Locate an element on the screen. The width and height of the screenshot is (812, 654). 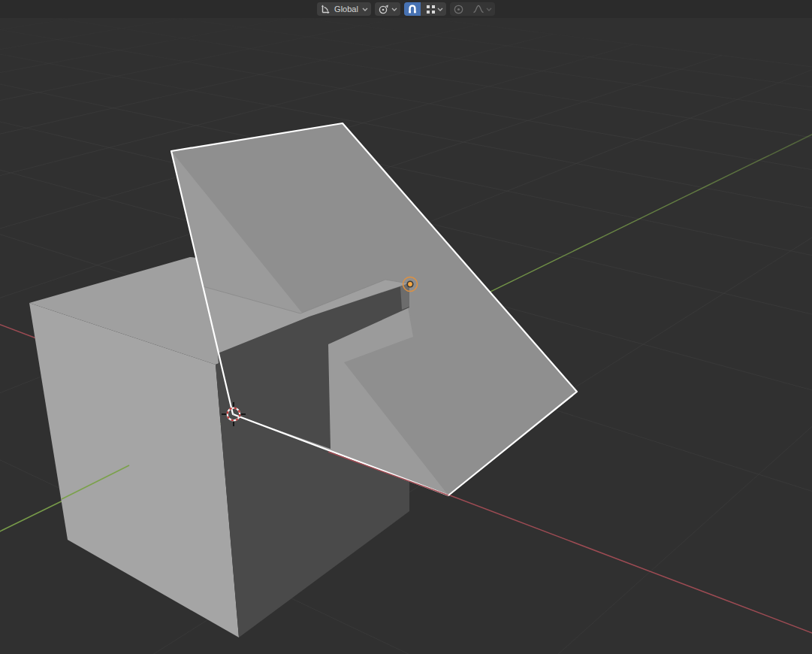
proportional-edit-toggle is located at coordinates (458, 9).